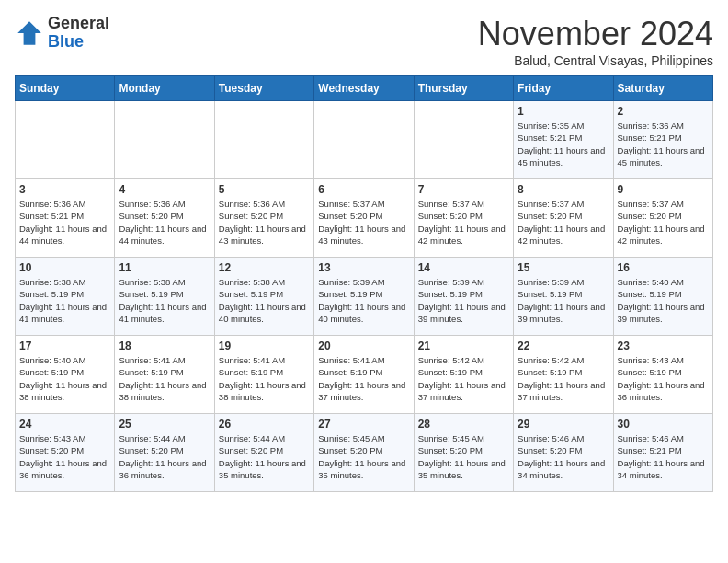  Describe the element at coordinates (79, 23) in the screenshot. I see `logo-general: General` at that location.